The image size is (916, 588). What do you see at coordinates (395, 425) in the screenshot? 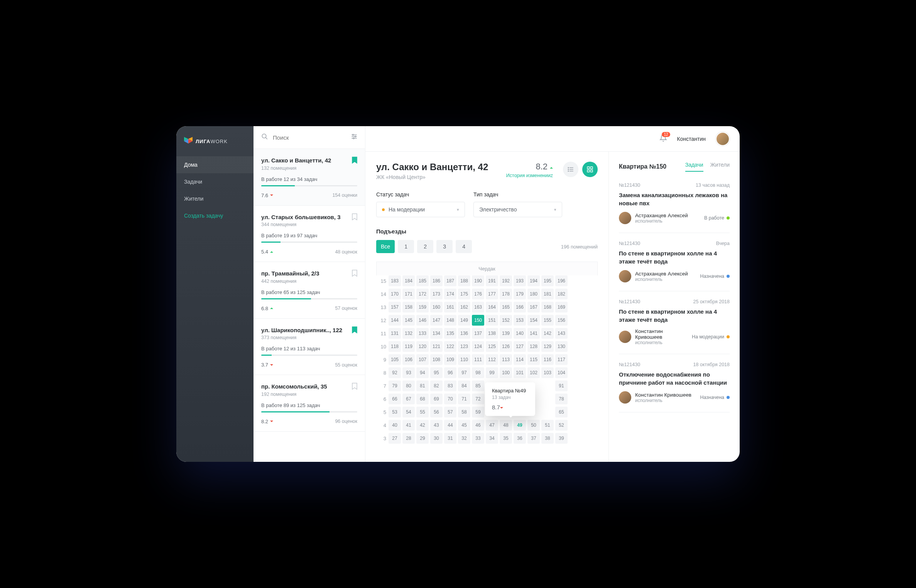
I see `apartment-cell: 40` at bounding box center [395, 425].